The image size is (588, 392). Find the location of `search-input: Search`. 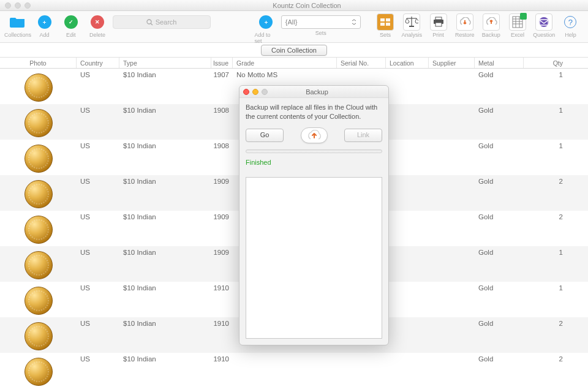

search-input: Search is located at coordinates (162, 22).